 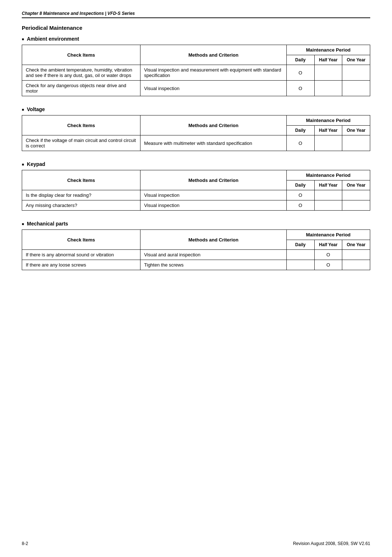 I want to click on section-title: Periodical Maintenance, so click(x=196, y=28).